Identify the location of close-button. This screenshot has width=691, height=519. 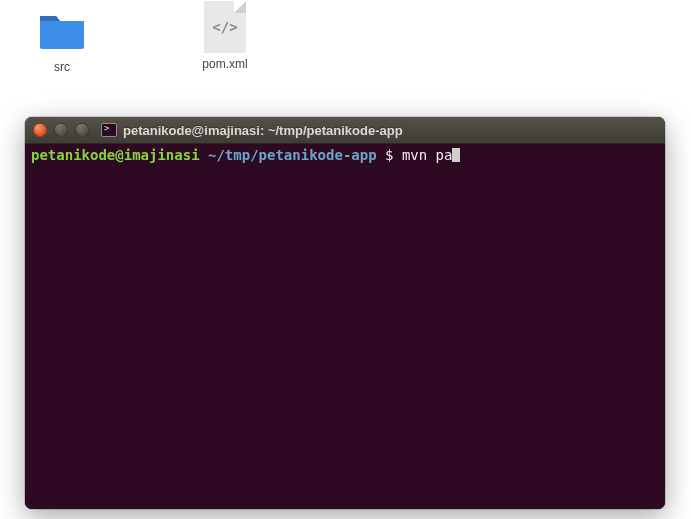
(40, 130).